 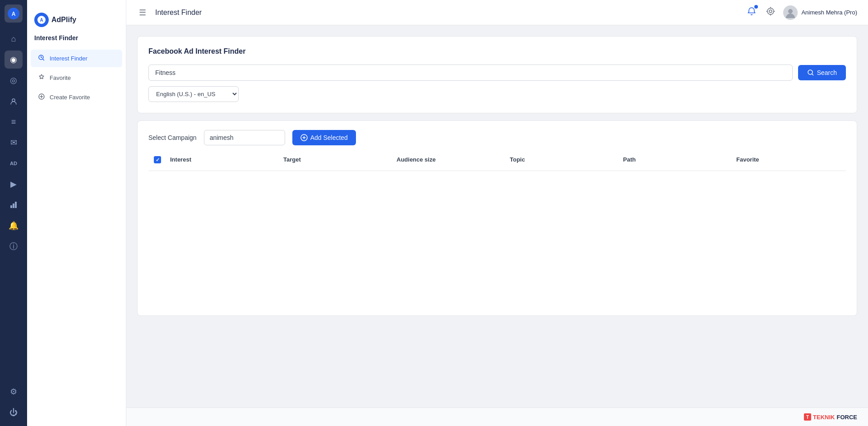 I want to click on table-header: ✓ Interest Target Audience size Topic Pa…, so click(x=497, y=162).